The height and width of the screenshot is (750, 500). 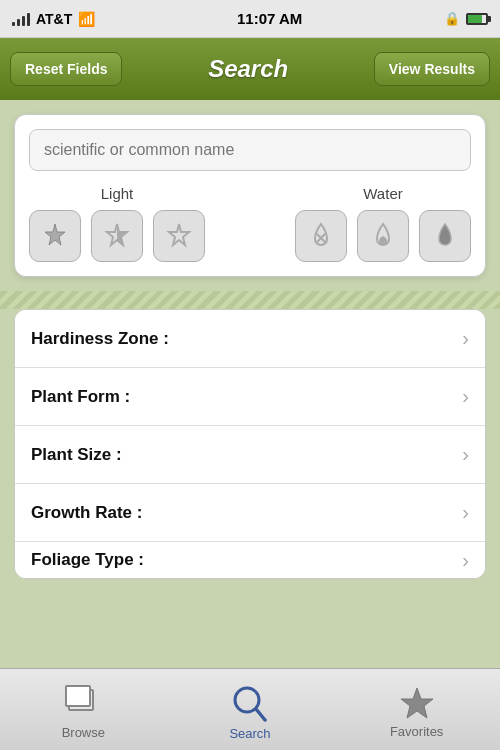 I want to click on status-left: AT&T 📶, so click(x=54, y=19).